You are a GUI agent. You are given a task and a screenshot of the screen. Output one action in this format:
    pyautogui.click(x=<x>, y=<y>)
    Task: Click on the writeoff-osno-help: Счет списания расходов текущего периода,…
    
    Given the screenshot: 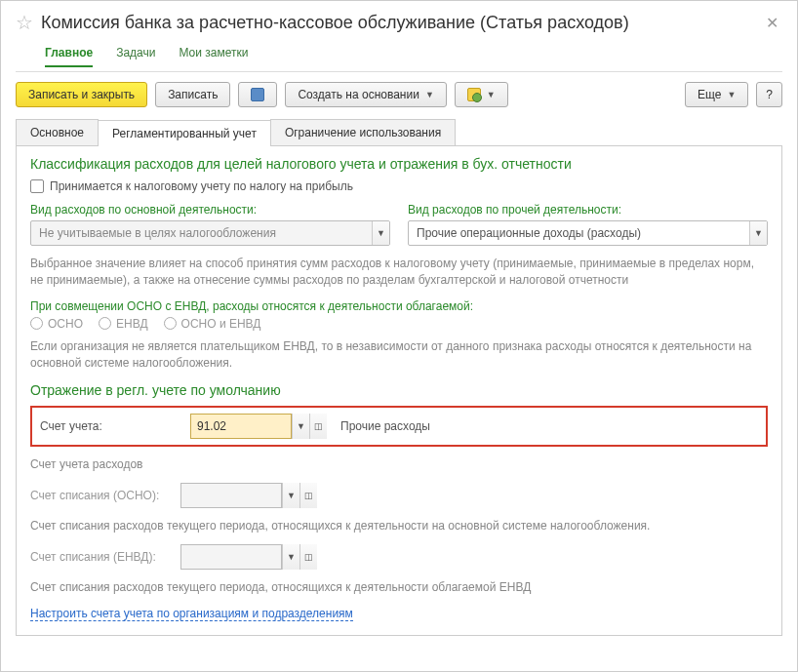 What is the action you would take?
    pyautogui.click(x=399, y=527)
    